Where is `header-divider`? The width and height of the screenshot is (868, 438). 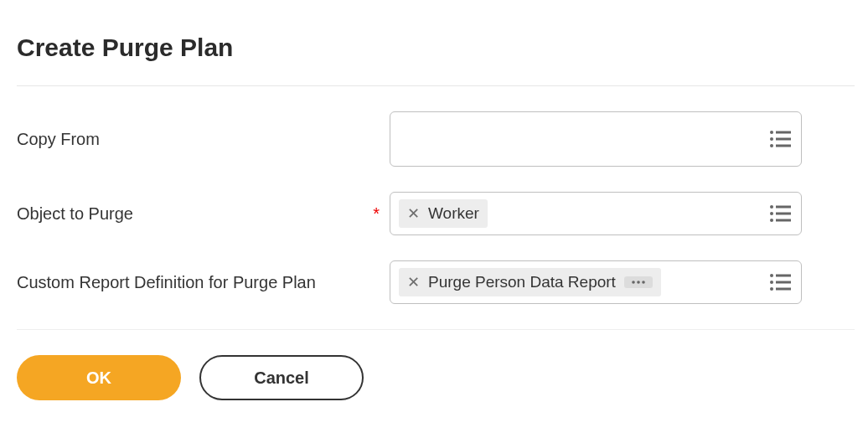 header-divider is located at coordinates (436, 85).